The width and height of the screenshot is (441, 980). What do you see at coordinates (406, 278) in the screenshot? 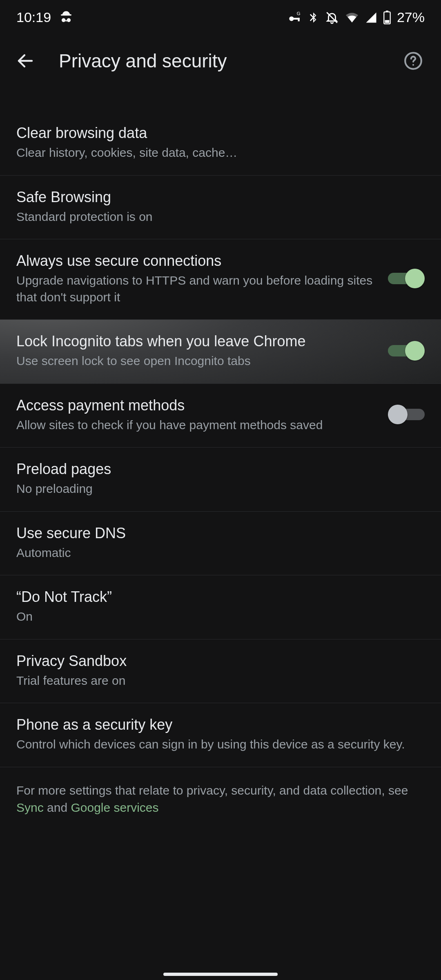
I see `toggle-secure-connections` at bounding box center [406, 278].